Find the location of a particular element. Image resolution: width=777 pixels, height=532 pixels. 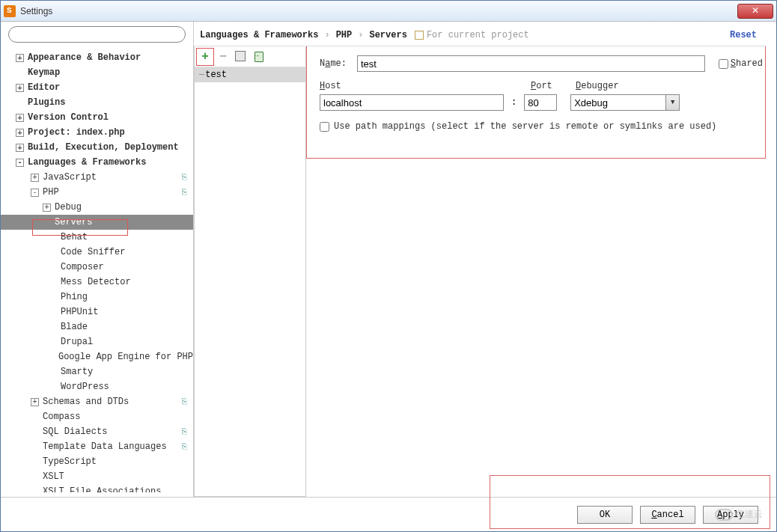

path-mappings-label: Use path mappings (select if the server … is located at coordinates (525, 126).